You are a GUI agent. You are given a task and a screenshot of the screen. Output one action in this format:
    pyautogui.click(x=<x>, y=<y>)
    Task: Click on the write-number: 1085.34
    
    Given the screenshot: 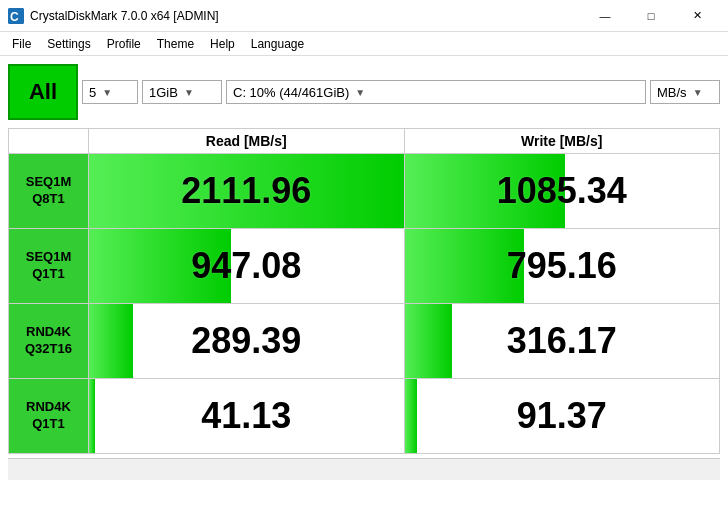 What is the action you would take?
    pyautogui.click(x=562, y=190)
    